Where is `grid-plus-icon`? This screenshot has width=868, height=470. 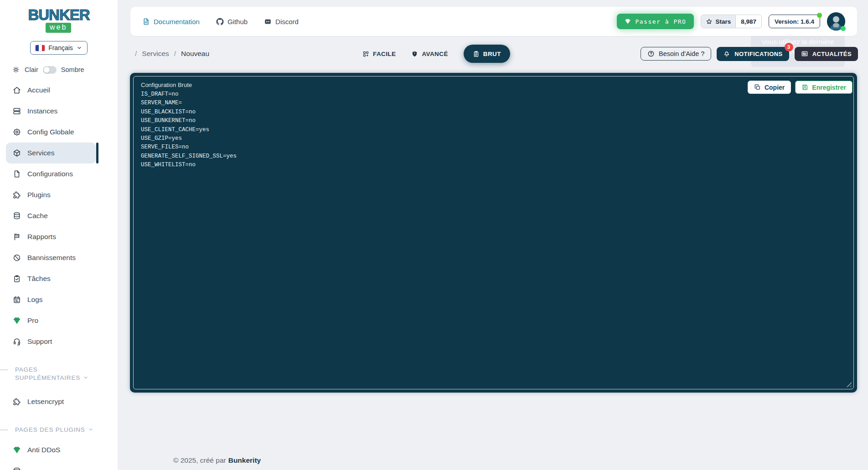 grid-plus-icon is located at coordinates (366, 54).